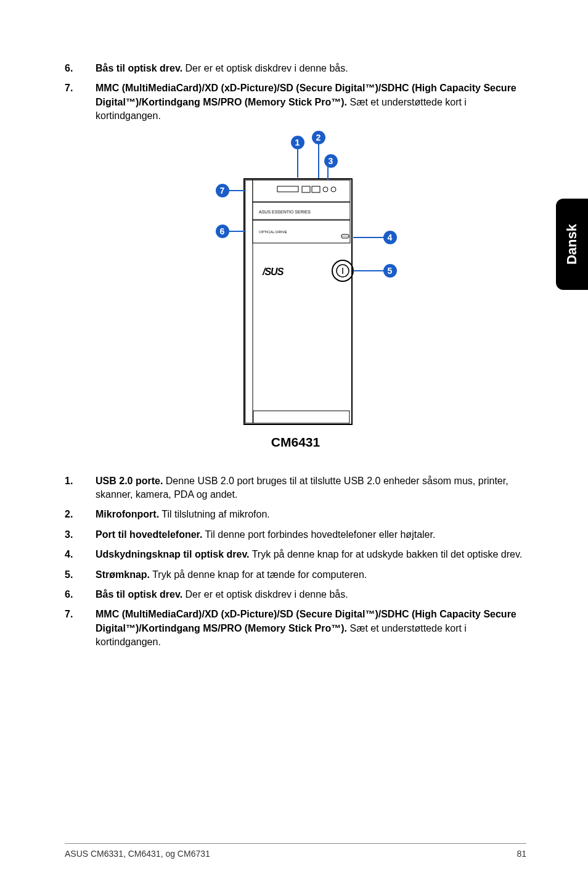 The height and width of the screenshot is (887, 588). I want to click on callout-5: 5, so click(390, 271).